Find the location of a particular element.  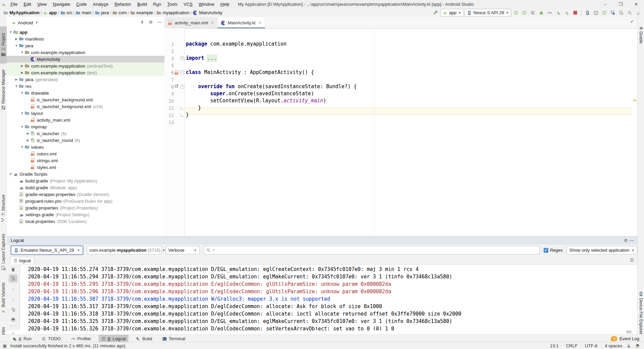

apply-code-changes-icon is located at coordinates (524, 13).